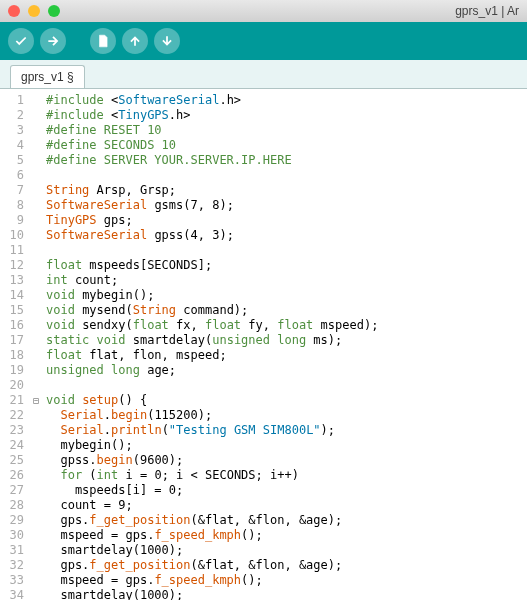 The image size is (527, 600). Describe the element at coordinates (14, 370) in the screenshot. I see `line-number: 19` at that location.